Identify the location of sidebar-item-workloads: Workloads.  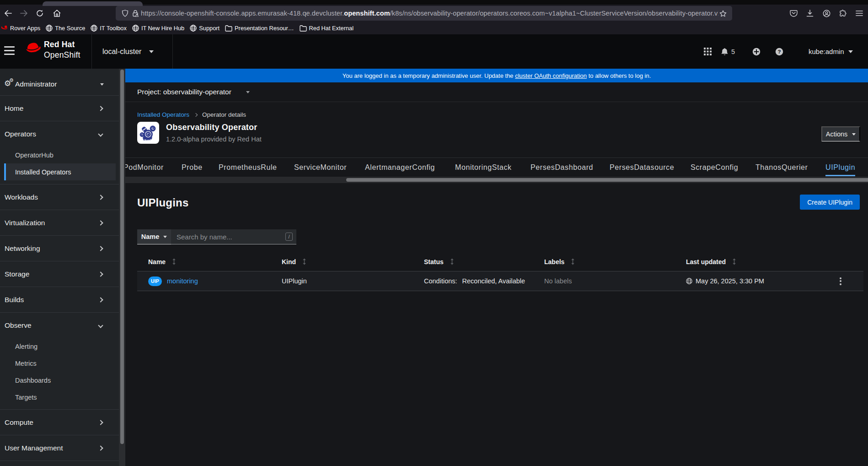
(59, 197).